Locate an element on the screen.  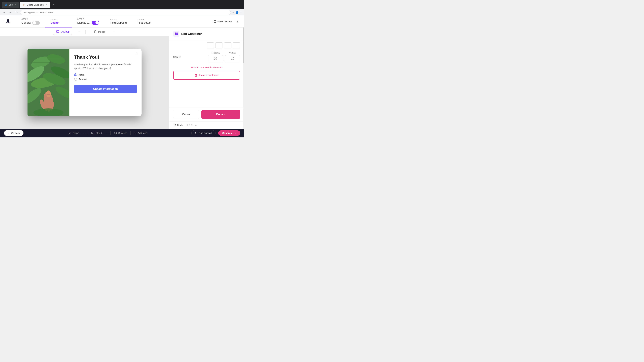
redo-label: Redo is located at coordinates (194, 125).